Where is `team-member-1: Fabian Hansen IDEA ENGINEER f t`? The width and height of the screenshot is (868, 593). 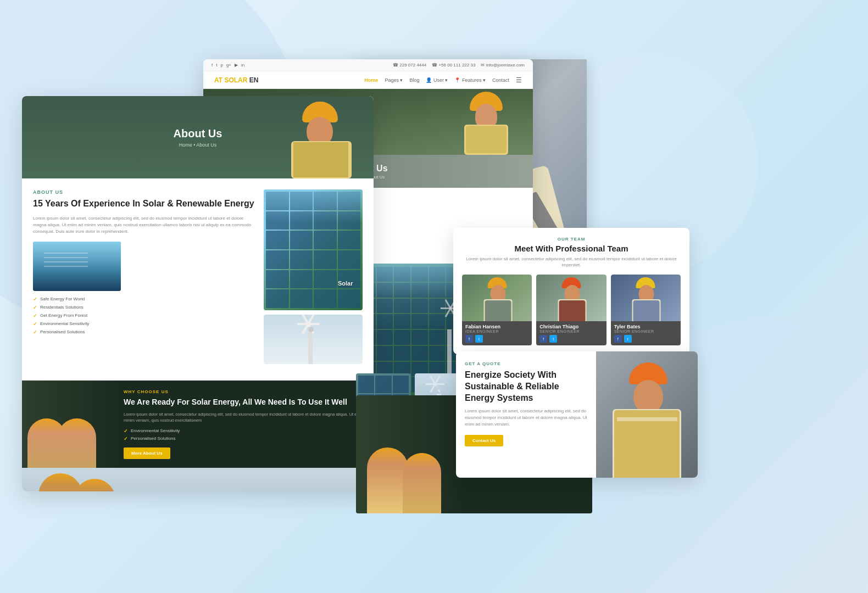
team-member-1: Fabian Hansen IDEA ENGINEER f t is located at coordinates (497, 310).